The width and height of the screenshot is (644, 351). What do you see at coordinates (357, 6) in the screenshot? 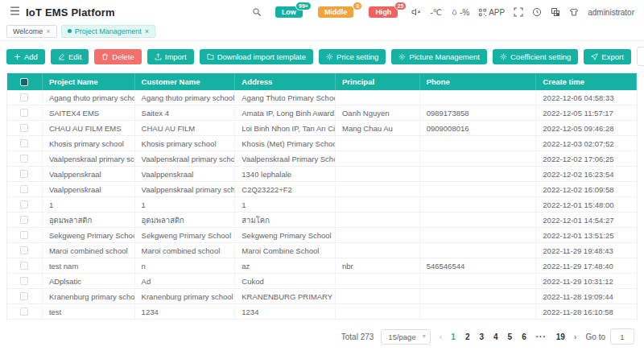
I see `alarm-count-middle: 0` at bounding box center [357, 6].